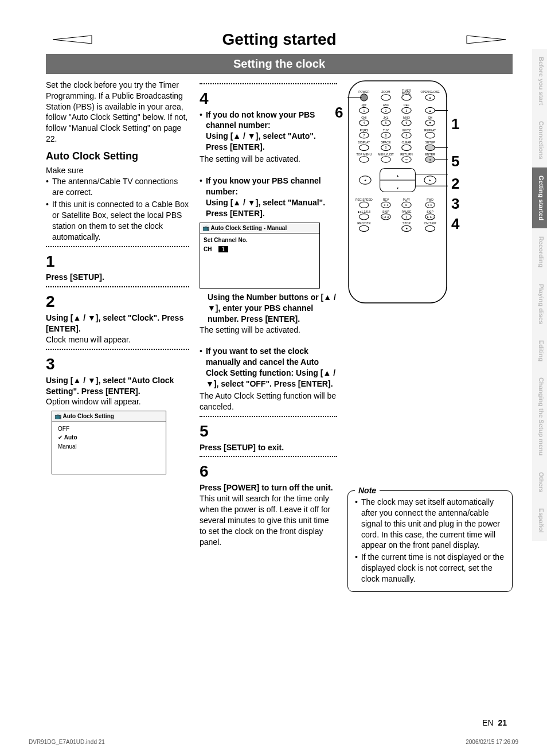  Describe the element at coordinates (364, 118) in the screenshot. I see `svg-text: GHI` at that location.